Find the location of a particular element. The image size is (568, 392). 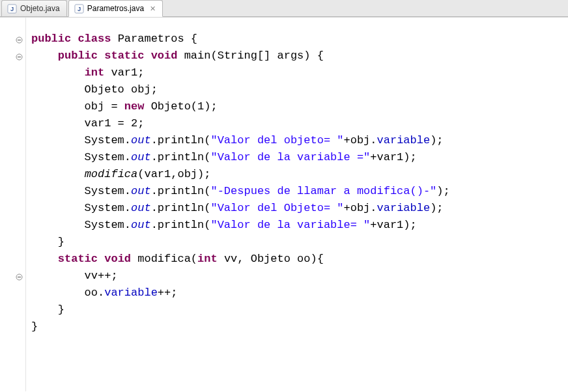

code-line: System.out.println("Valor del Objeto= "+… is located at coordinates (300, 208).